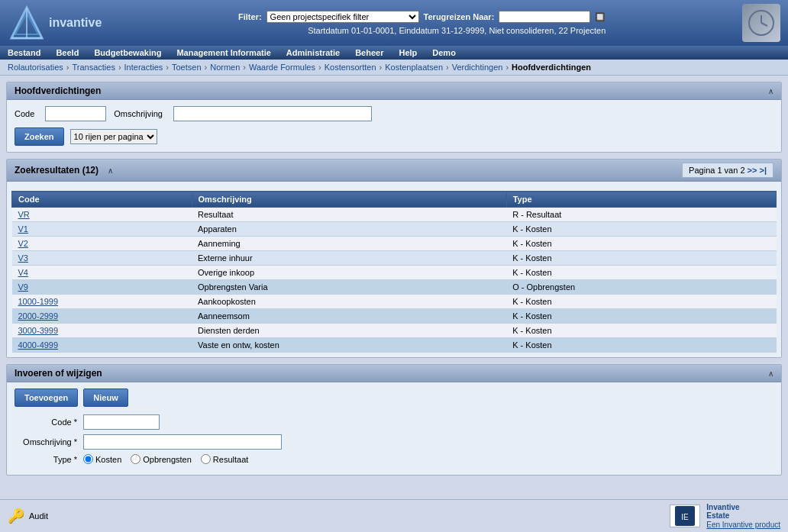 This screenshot has width=788, height=532. What do you see at coordinates (102, 273) in the screenshot?
I see `cell-code: V4` at bounding box center [102, 273].